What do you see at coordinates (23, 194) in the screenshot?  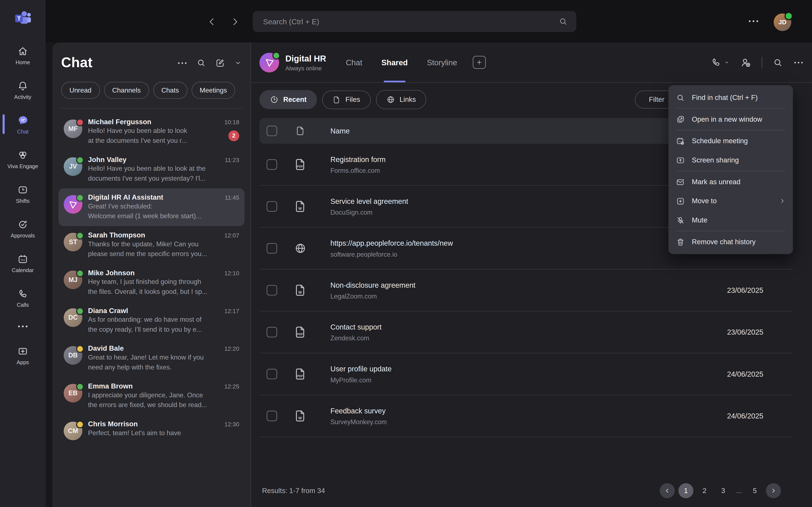 I see `sidebar-item-shifts: Shifts` at bounding box center [23, 194].